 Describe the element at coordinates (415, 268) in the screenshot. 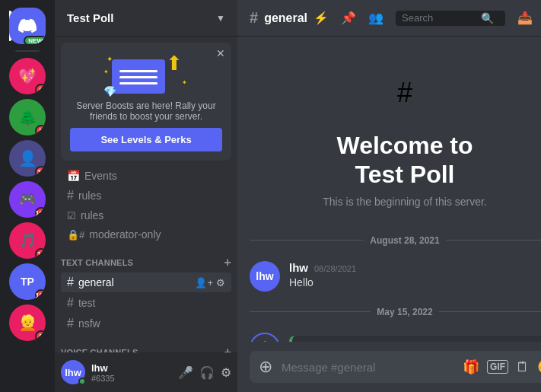

I see `message-header: lhw 08/28/2021` at that location.